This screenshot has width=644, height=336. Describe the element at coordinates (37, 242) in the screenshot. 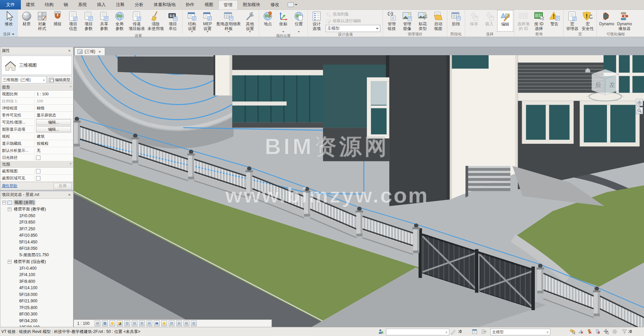

I see `tree-item: 5F/14.450` at that location.